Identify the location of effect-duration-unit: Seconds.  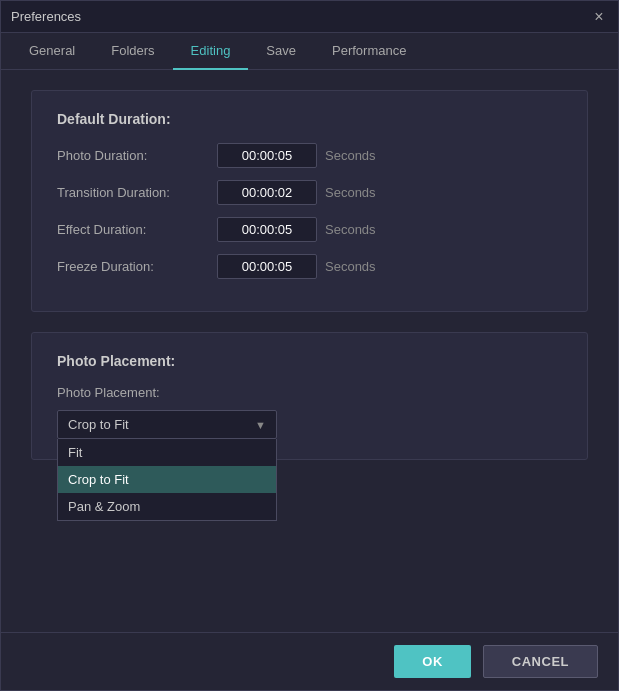
(350, 230).